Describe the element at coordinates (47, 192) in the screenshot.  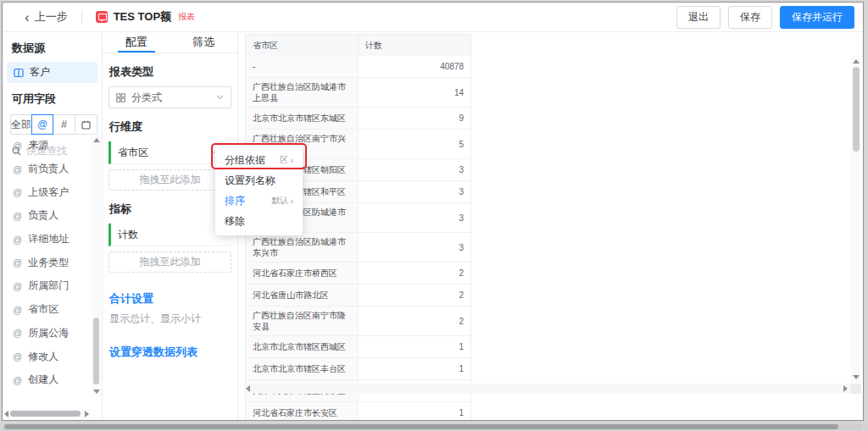
I see `sidebar-field-item: @上级客户` at that location.